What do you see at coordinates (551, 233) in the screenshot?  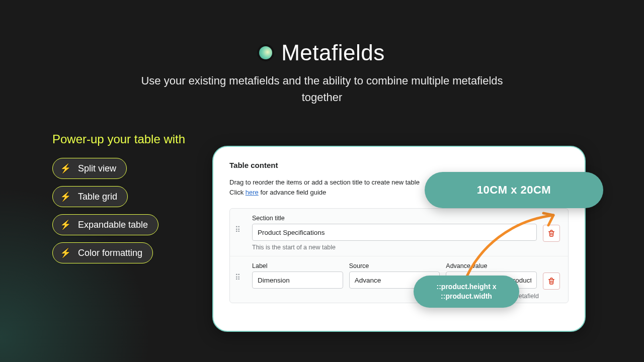 I see `delete-section-button` at bounding box center [551, 233].